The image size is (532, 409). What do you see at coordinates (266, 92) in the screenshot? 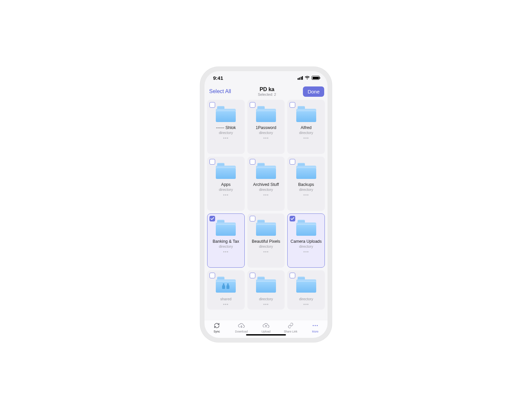
I see `nav-bar: Select All PD ka Selected: 2 Done` at bounding box center [266, 92].